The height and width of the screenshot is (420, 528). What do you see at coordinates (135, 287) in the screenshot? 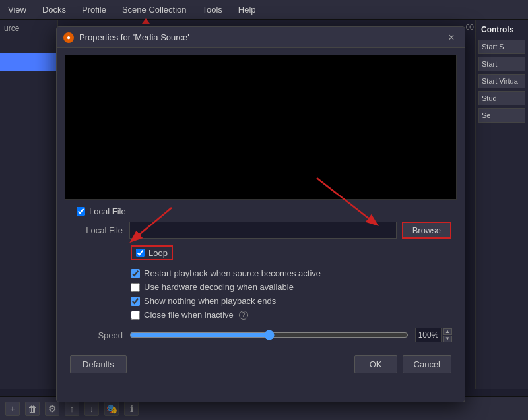
I see `hardware-checkbox` at bounding box center [135, 287].